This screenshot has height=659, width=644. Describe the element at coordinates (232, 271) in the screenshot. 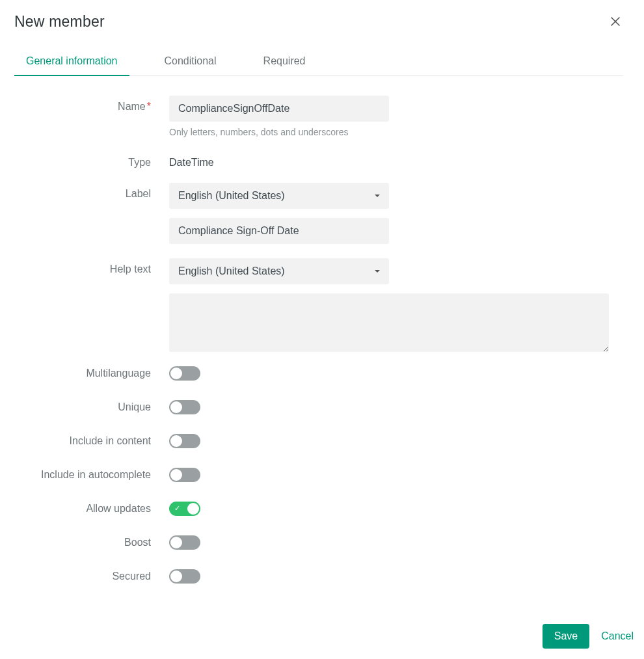

I see `help-language-value: English (United States)` at that location.